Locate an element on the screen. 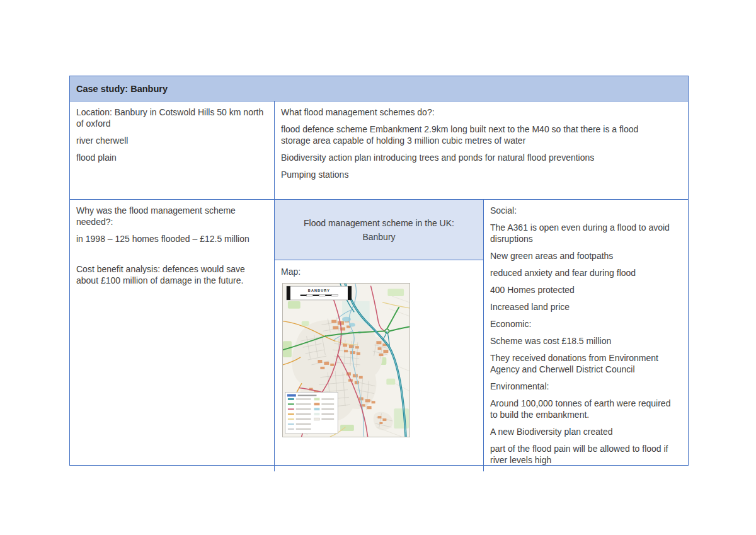 The image size is (756, 535). map-cell-body: Map: is located at coordinates (379, 349).